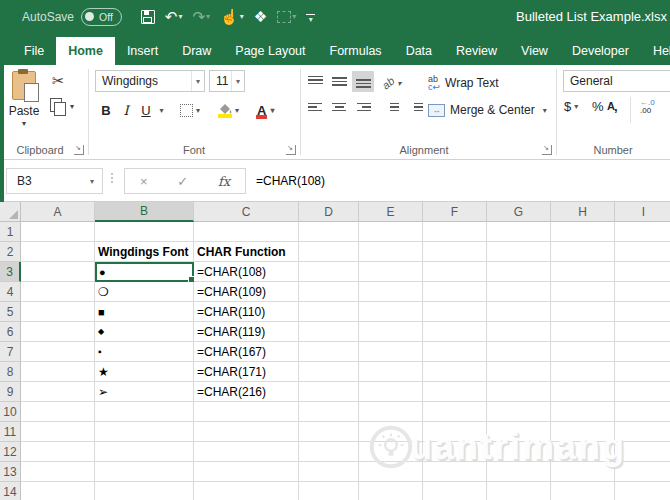 The width and height of the screenshot is (670, 500). Describe the element at coordinates (391, 252) in the screenshot. I see `cell-E2` at that location.